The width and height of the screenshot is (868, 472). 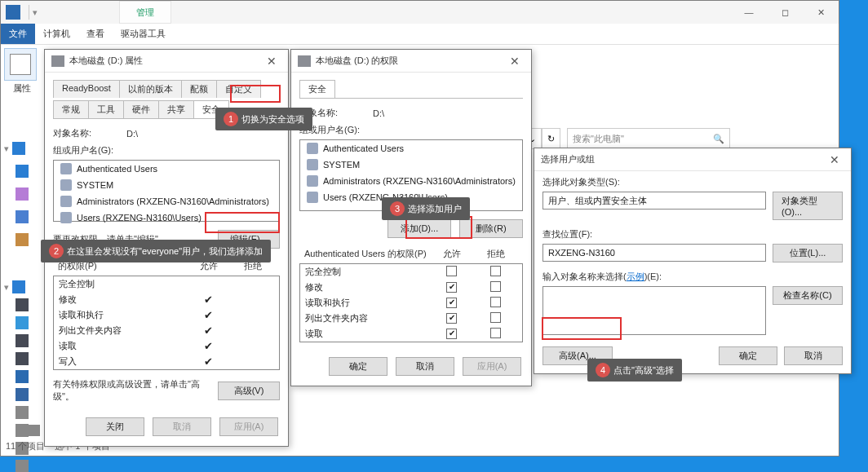 I want to click on explorer-ribbon: 文件 计算机 查看 驱动器工具, so click(x=419, y=34).